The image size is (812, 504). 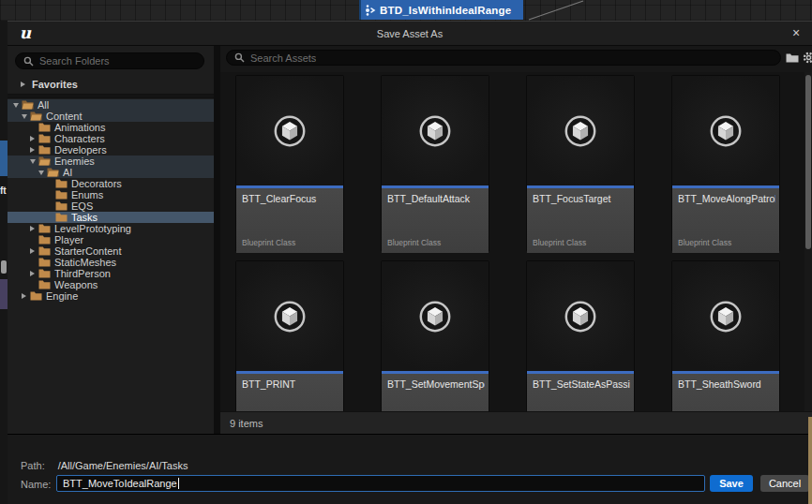 I want to click on tree-item-content: Content, so click(x=111, y=116).